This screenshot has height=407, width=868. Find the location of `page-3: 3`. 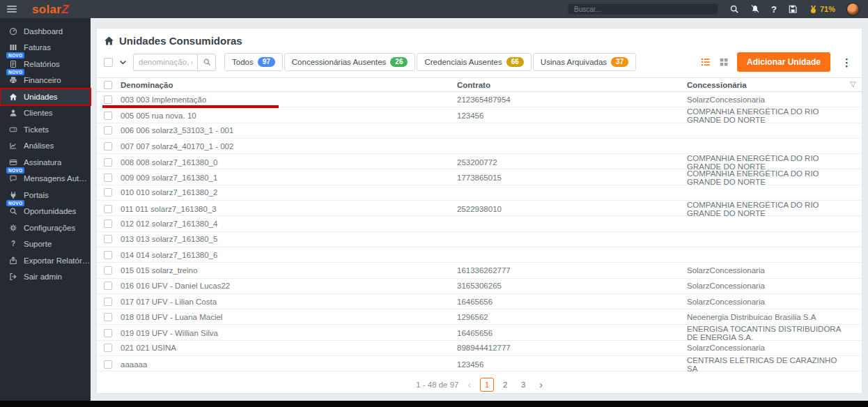

page-3: 3 is located at coordinates (523, 385).